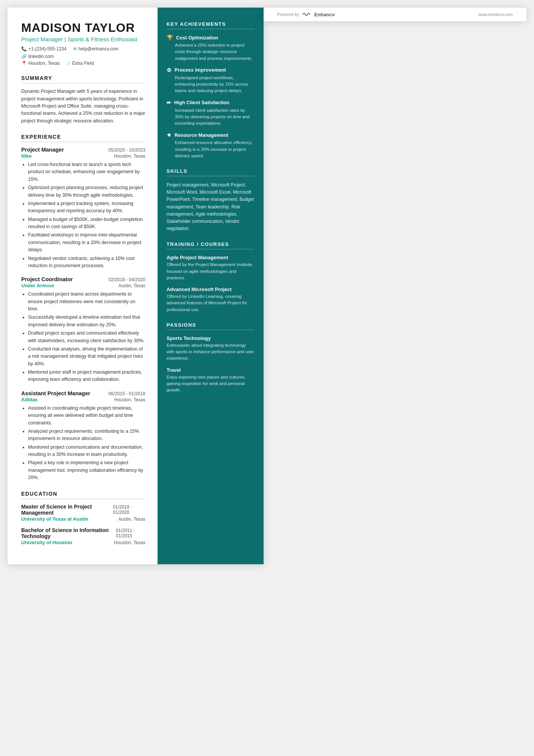  I want to click on edu-degree: Master of Science in Project Management, so click(67, 510).